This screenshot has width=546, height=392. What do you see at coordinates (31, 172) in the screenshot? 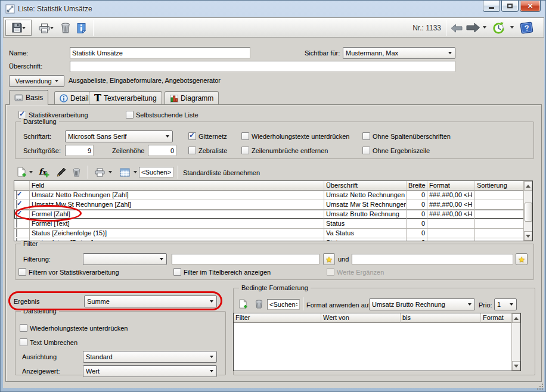
I see `add-dropdown-icon` at bounding box center [31, 172].